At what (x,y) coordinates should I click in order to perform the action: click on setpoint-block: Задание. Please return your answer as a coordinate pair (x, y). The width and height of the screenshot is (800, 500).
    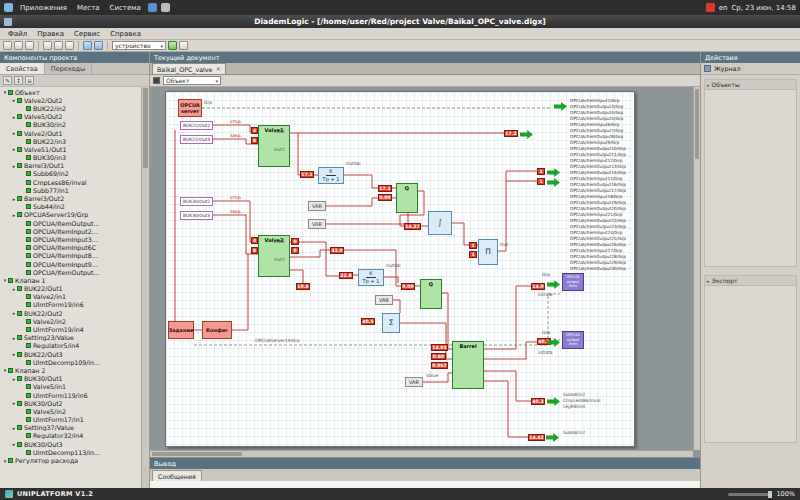
    Looking at the image, I should click on (181, 330).